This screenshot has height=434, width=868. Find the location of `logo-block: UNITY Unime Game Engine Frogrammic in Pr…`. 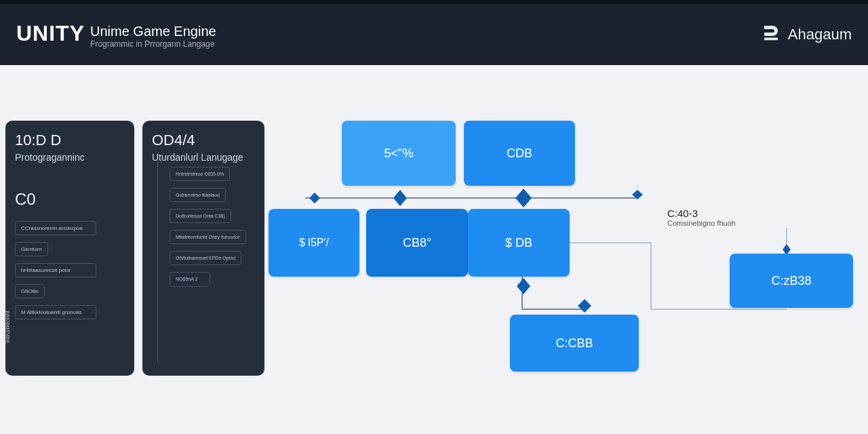

logo-block: UNITY Unime Game Engine Frogrammic in Pr… is located at coordinates (117, 35).